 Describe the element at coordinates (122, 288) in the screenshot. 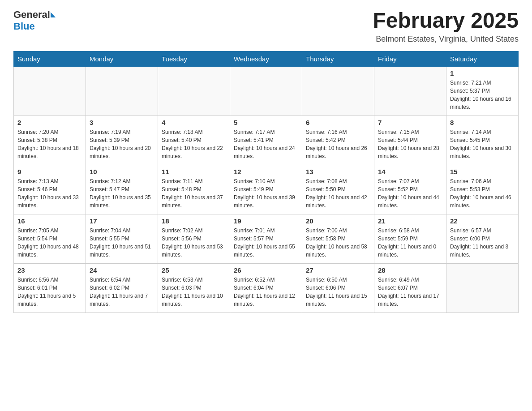

I see `table-row: 24Sunrise: 6:54 AMSunset: 6:02 PMDayligh…` at that location.